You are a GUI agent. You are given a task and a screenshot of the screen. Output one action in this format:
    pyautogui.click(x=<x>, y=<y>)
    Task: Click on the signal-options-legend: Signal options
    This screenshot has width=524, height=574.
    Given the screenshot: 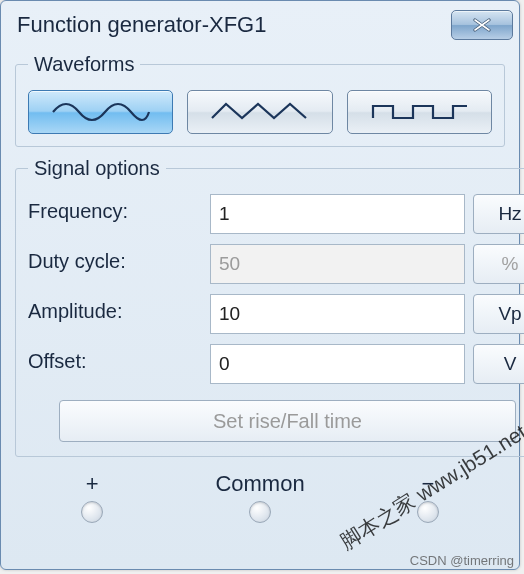 What is the action you would take?
    pyautogui.click(x=97, y=168)
    